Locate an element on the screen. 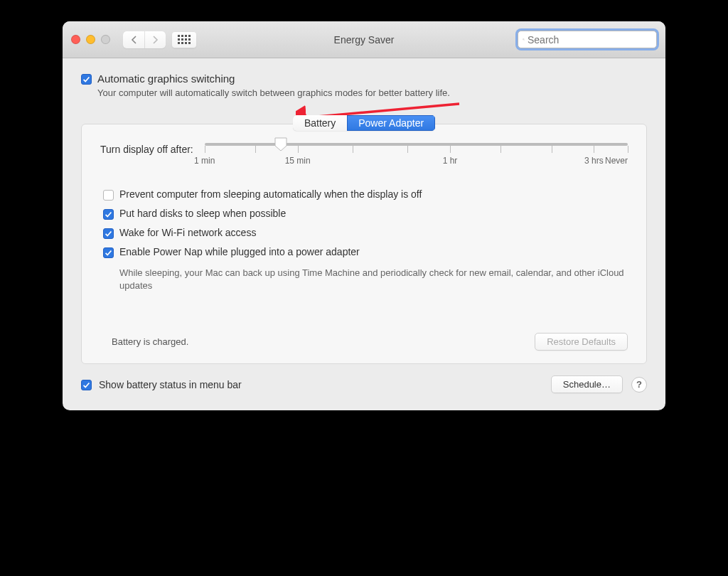 This screenshot has height=576, width=728. close-window-button is located at coordinates (75, 40).